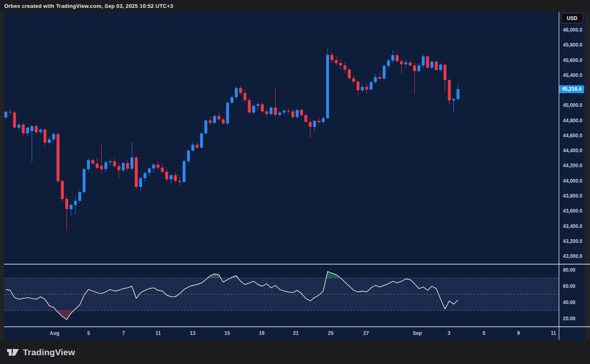 The height and width of the screenshot is (364, 590). What do you see at coordinates (573, 121) in the screenshot?
I see `price-axis-label: 44,800.0` at bounding box center [573, 121].